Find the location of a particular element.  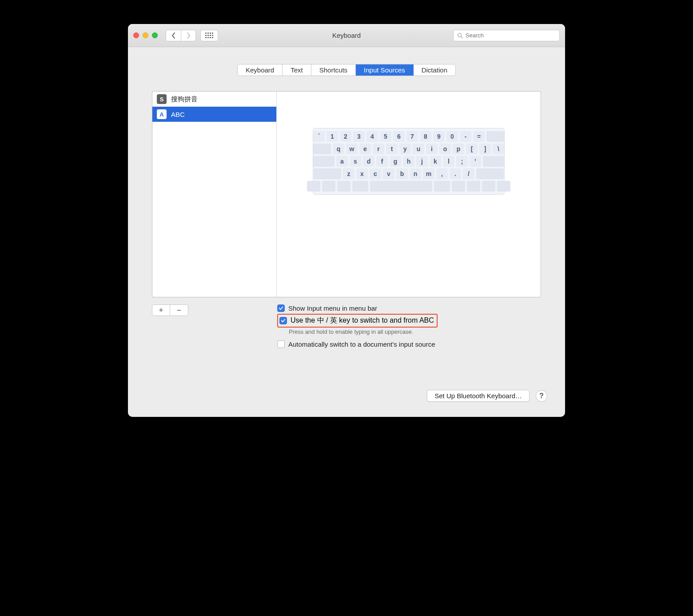

key-row: qwertyuiop[]\ is located at coordinates (409, 149).